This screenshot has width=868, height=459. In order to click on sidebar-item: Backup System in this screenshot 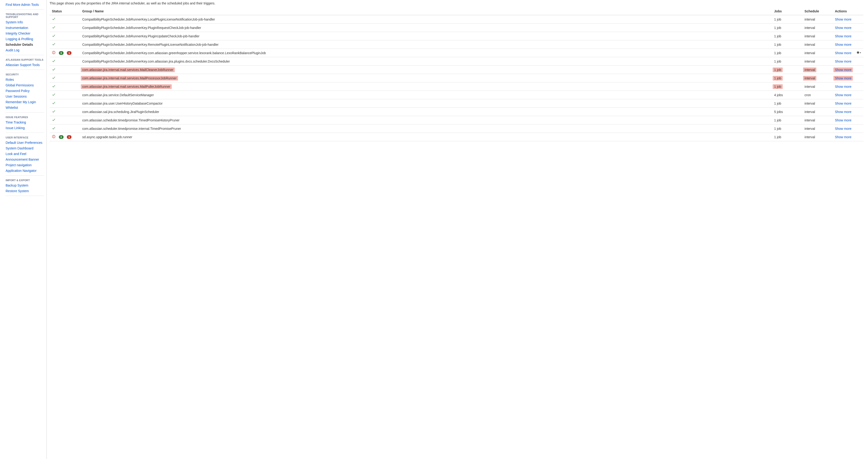, I will do `click(25, 185)`.